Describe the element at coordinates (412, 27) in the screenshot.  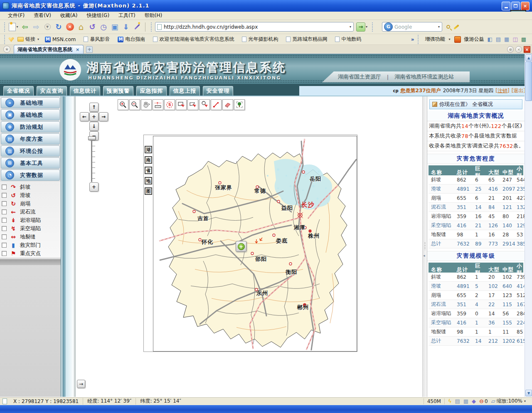
I see `search-box: G Google ▾` at that location.